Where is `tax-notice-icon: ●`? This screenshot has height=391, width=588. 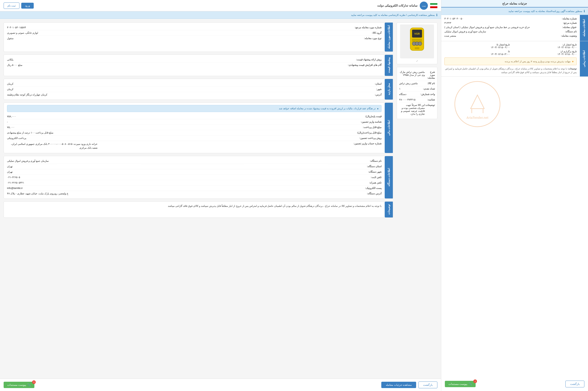 tax-notice-icon: ● is located at coordinates (378, 109).